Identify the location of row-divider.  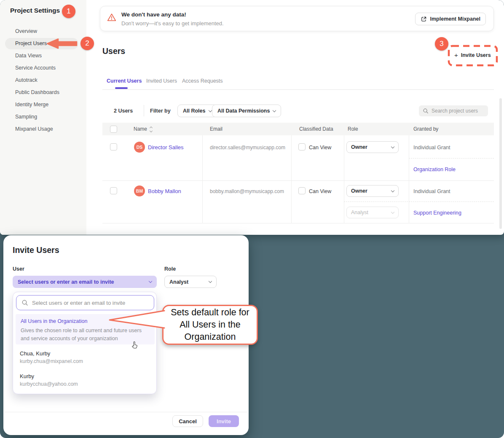
(298, 180).